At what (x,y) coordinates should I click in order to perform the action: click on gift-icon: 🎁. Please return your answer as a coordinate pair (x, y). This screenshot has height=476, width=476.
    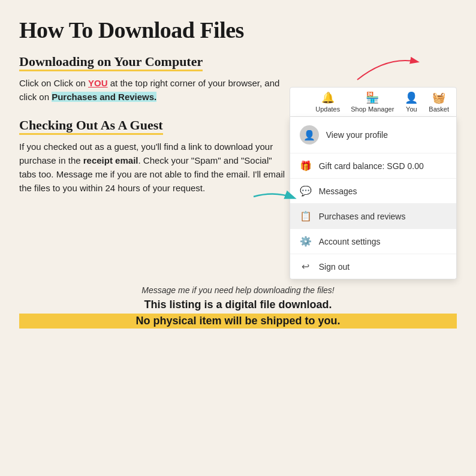
    Looking at the image, I should click on (306, 165).